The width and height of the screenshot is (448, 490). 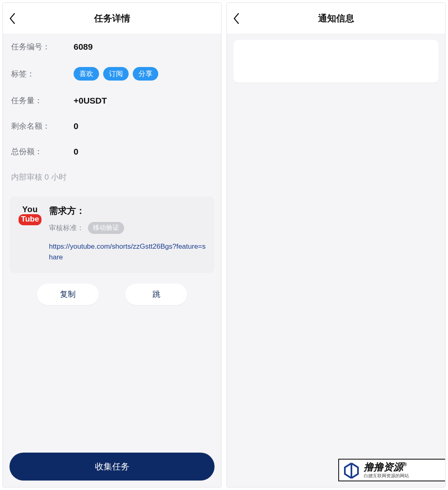 I want to click on row-task-number: 任务编号： 6089, so click(x=112, y=47).